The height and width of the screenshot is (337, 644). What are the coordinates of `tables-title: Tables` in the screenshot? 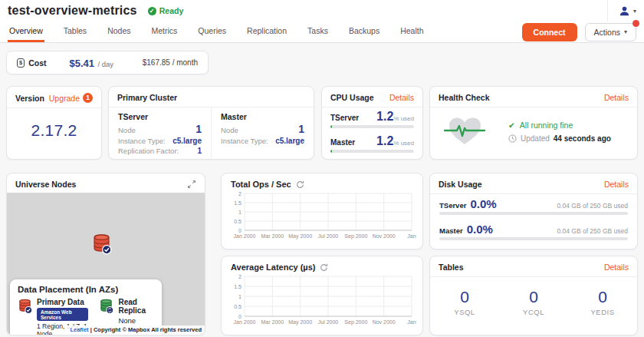 It's located at (451, 267).